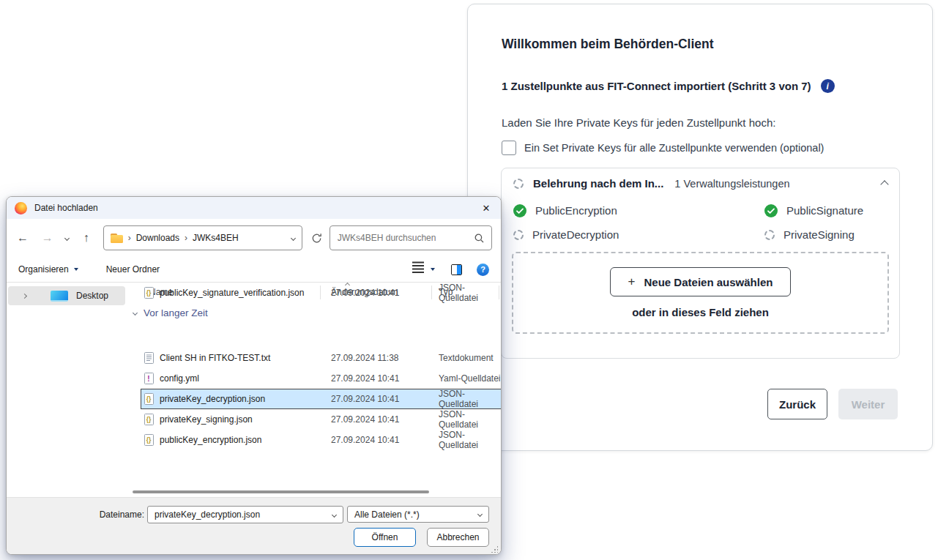  What do you see at coordinates (212, 399) in the screenshot?
I see `file-name: privateKey_decryption.json` at bounding box center [212, 399].